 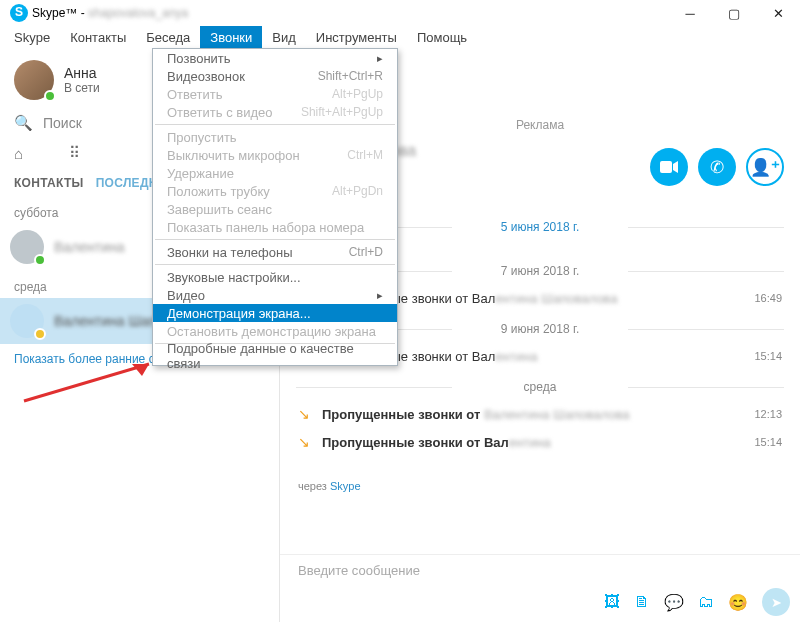 What do you see at coordinates (34, 80) in the screenshot?
I see `avatar` at bounding box center [34, 80].